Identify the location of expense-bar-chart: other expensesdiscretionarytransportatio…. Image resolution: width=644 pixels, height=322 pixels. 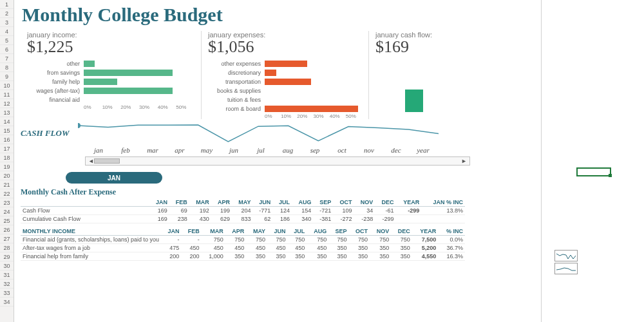
(285, 89).